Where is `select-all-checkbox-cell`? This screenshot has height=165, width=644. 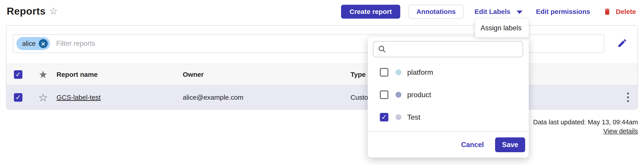
select-all-checkbox-cell is located at coordinates (18, 75).